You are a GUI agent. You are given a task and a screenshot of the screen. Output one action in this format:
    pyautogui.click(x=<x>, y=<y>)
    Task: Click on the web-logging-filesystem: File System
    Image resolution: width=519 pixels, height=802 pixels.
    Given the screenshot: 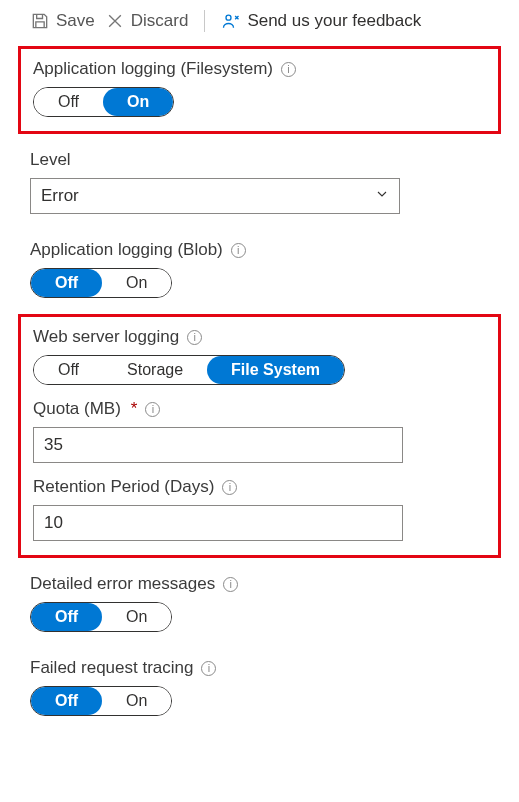 What is the action you would take?
    pyautogui.click(x=276, y=370)
    